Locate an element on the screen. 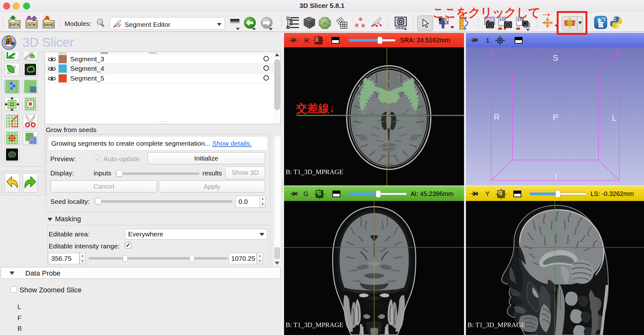  svg-text: SAVE is located at coordinates (49, 25).